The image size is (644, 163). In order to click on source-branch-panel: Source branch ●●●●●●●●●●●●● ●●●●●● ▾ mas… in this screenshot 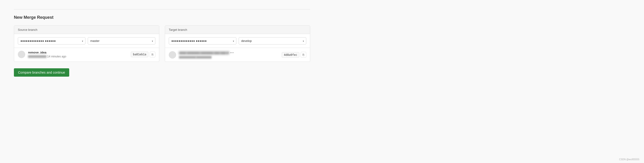, I will do `click(86, 44)`.